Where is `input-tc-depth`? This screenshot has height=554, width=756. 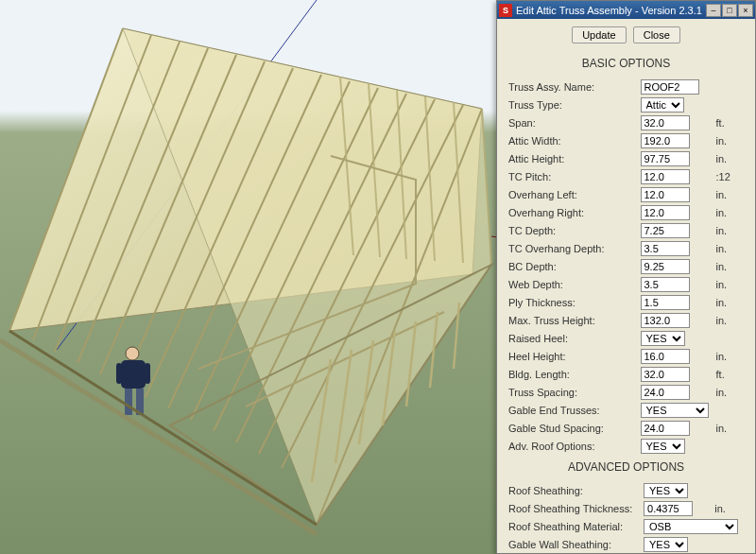 input-tc-depth is located at coordinates (665, 231).